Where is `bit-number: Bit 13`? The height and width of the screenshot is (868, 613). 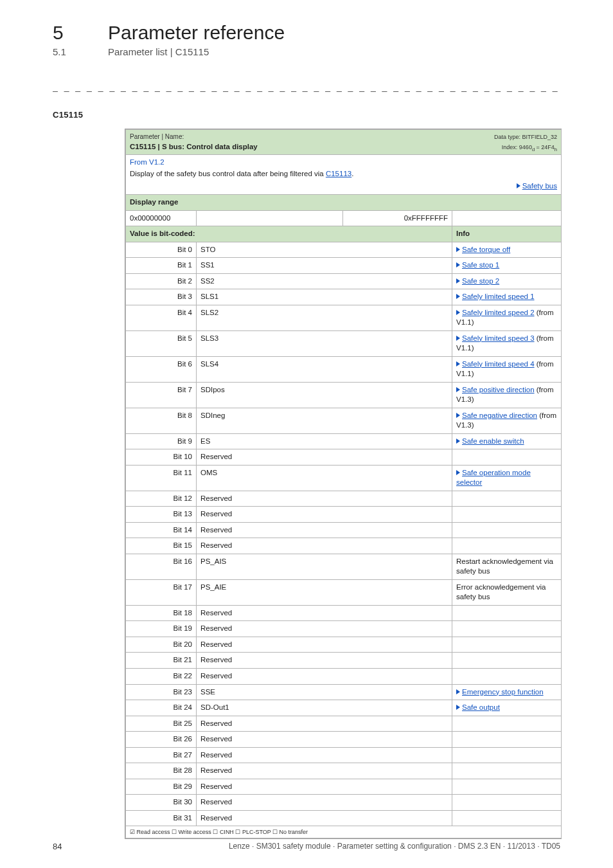 bit-number: Bit 13 is located at coordinates (161, 514).